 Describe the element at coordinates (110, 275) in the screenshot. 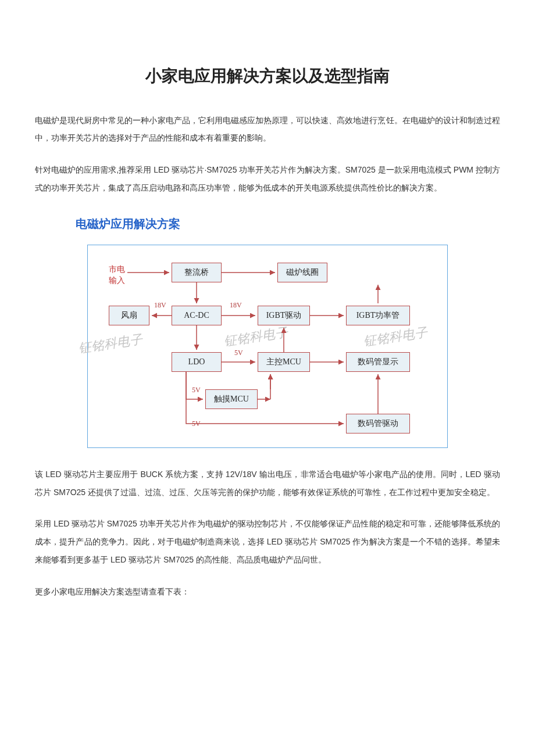

I see `diagram-input-label: 市电 输入` at that location.